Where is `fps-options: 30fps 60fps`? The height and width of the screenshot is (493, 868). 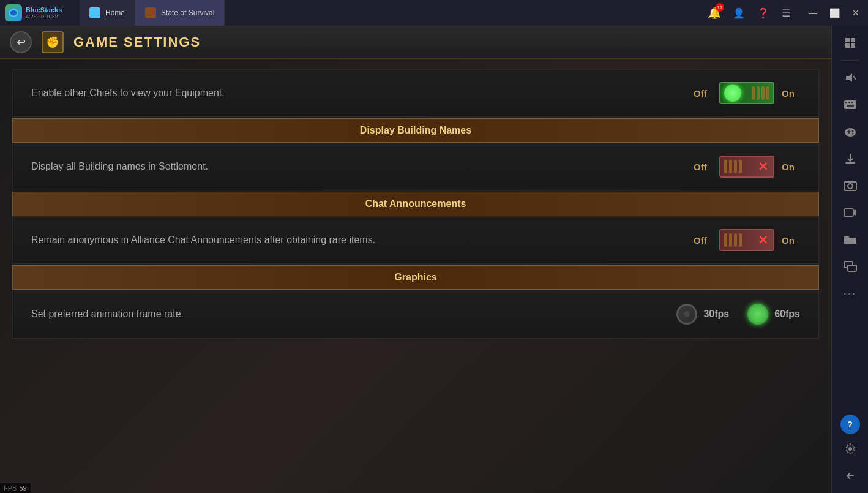 fps-options: 30fps 60fps is located at coordinates (738, 314).